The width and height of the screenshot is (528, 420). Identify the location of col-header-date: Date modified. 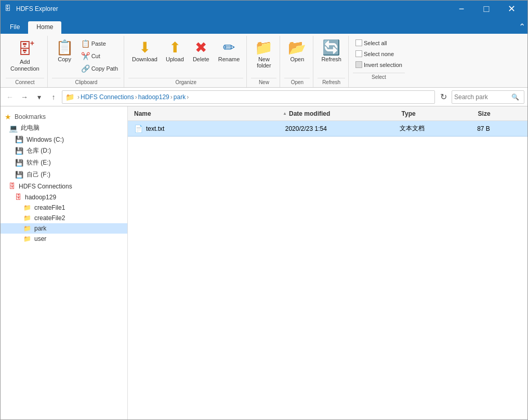
(343, 114).